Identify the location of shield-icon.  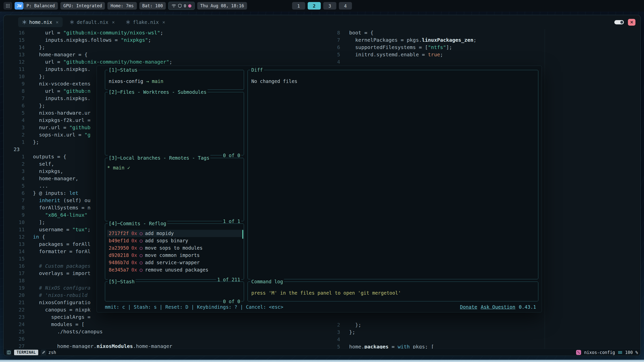
(180, 6).